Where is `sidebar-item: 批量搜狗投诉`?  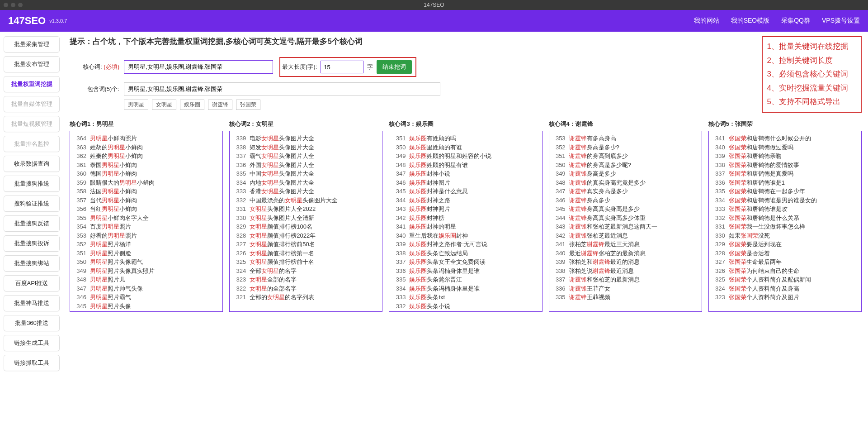 sidebar-item: 批量搜狗投诉 is located at coordinates (32, 243).